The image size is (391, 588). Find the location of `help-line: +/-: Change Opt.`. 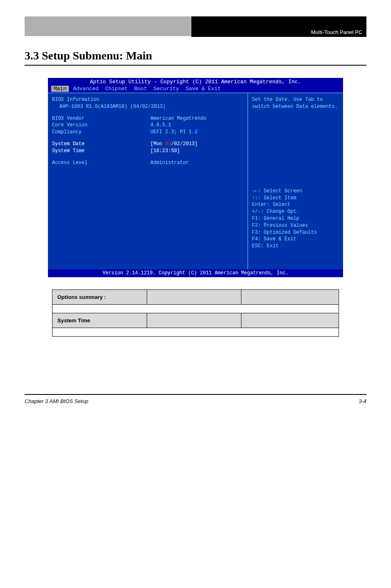

help-line: +/-: Change Opt. is located at coordinates (296, 212).